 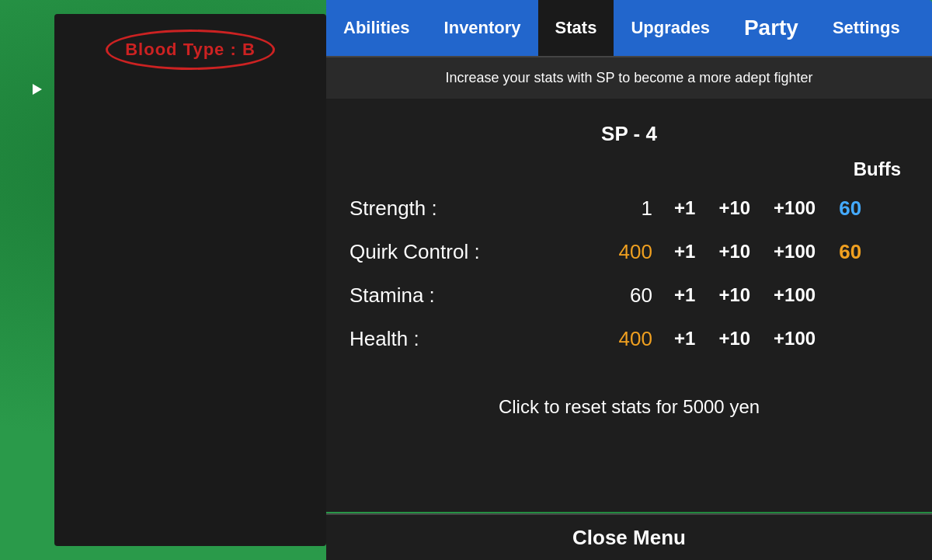 What do you see at coordinates (788, 208) in the screenshot?
I see `stat-buttons-strength: +1 +10 +100 60` at bounding box center [788, 208].